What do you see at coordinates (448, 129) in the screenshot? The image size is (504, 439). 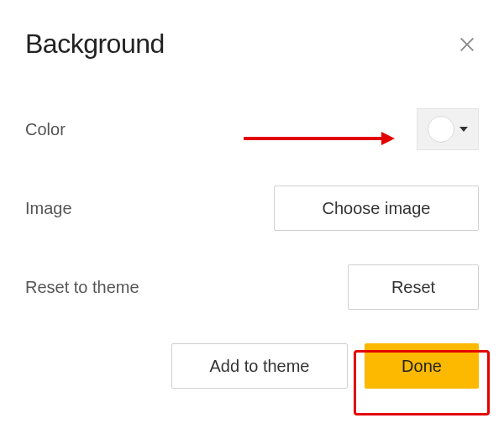 I see `color-picker-button` at bounding box center [448, 129].